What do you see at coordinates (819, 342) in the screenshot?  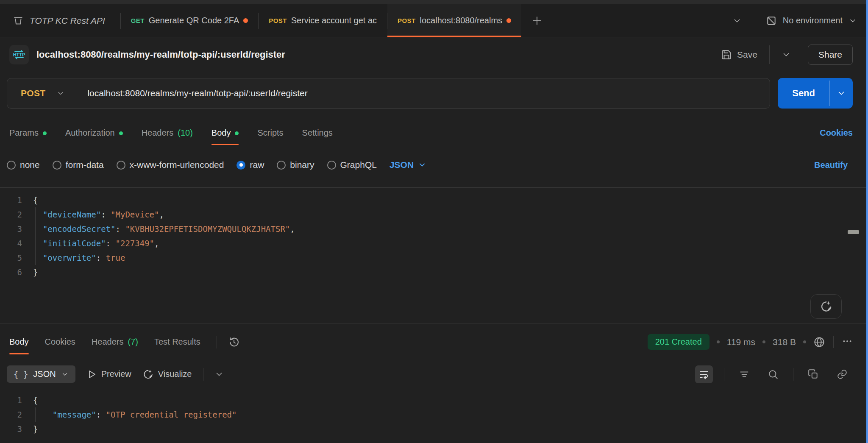 I see `network-info-button` at bounding box center [819, 342].